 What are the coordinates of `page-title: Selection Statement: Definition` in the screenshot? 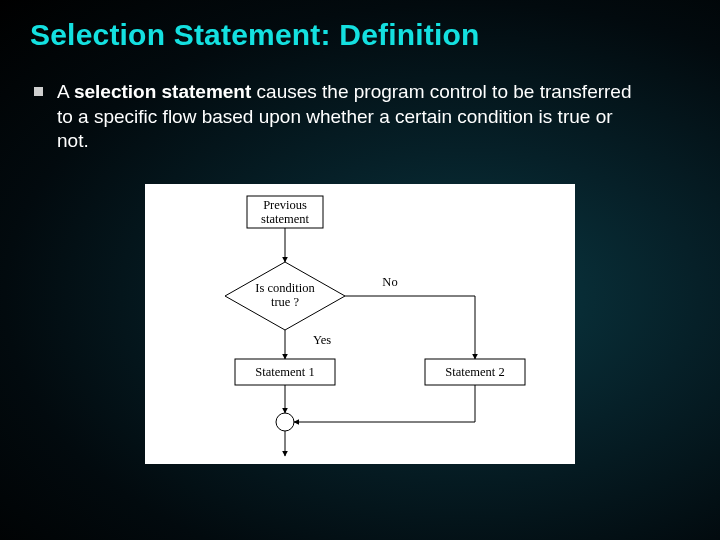 It's located at (360, 35).